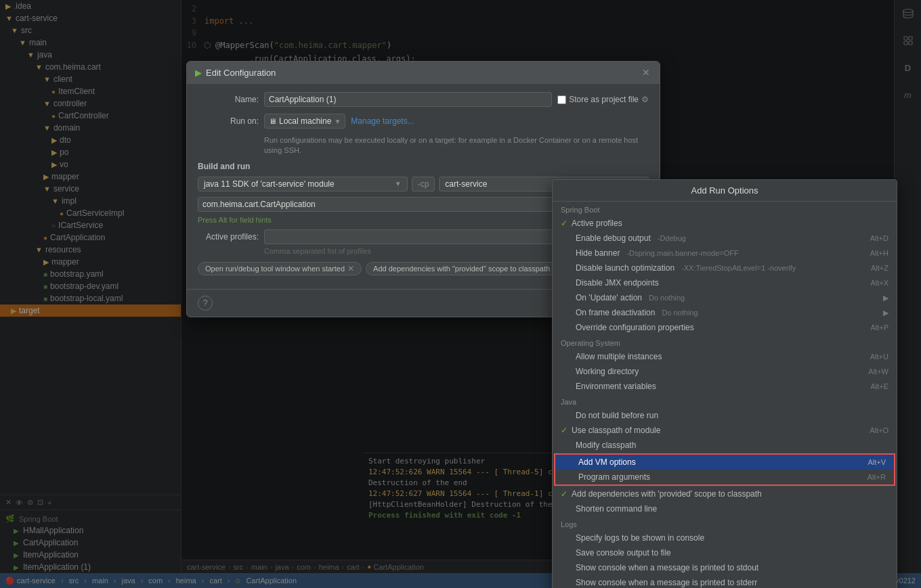  I want to click on dropdown-arrow-icon: ▼, so click(337, 122).